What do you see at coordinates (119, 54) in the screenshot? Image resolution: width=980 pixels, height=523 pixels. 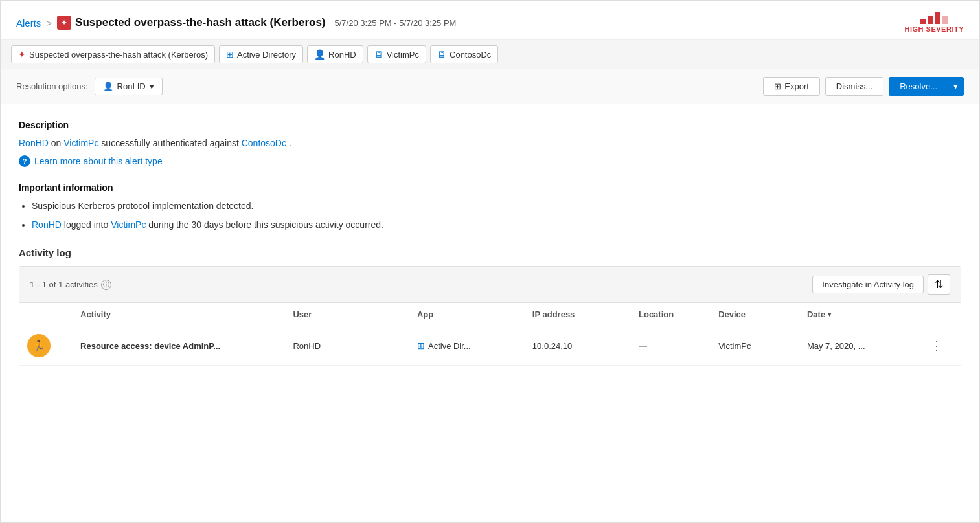 I see `tab-alert-label: Suspected overpass-the-hash attack (Kerb…` at bounding box center [119, 54].